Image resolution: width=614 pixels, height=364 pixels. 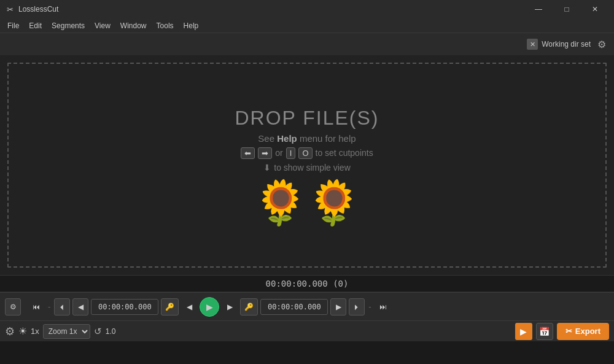 What do you see at coordinates (38, 9) in the screenshot?
I see `app-title: LosslessCut` at bounding box center [38, 9].